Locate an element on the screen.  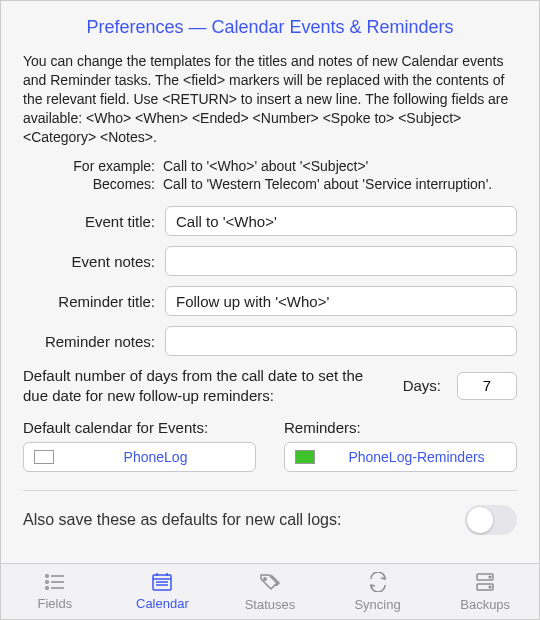
tab-fields-label: Fields is located at coordinates (54, 604).